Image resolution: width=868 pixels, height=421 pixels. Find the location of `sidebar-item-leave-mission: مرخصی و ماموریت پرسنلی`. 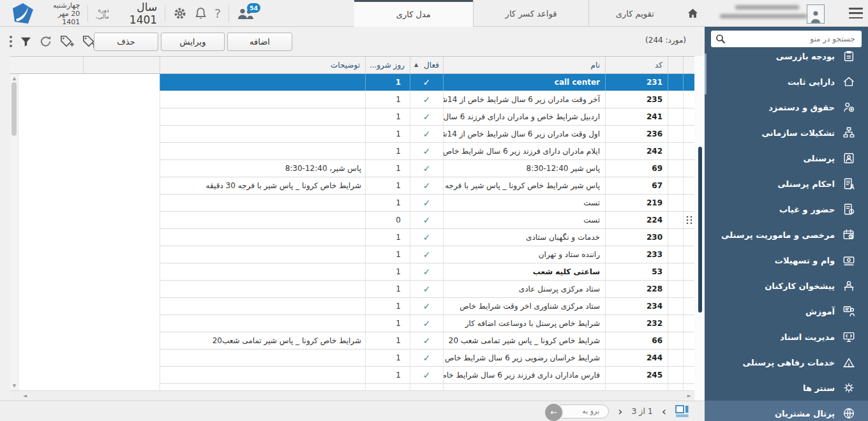

sidebar-item-leave-mission: مرخصی و ماموریت پرسنلی is located at coordinates (786, 235).